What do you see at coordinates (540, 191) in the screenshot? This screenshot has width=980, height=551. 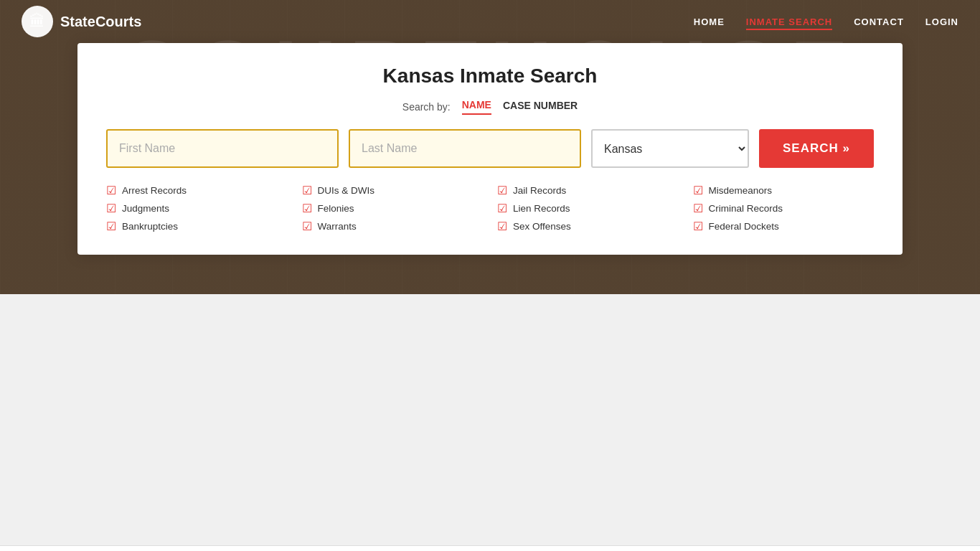 I see `feature-label: Jail Records` at bounding box center [540, 191].